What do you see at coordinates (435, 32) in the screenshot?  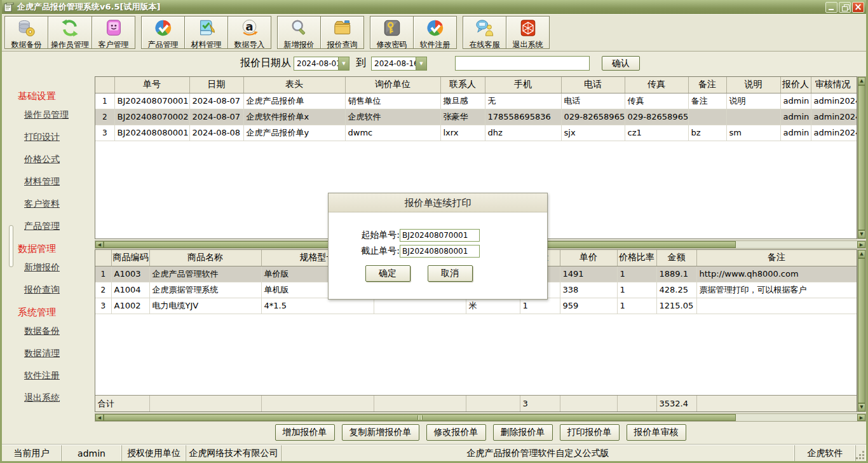 I see `toolbar-register-button: 软件注册` at bounding box center [435, 32].